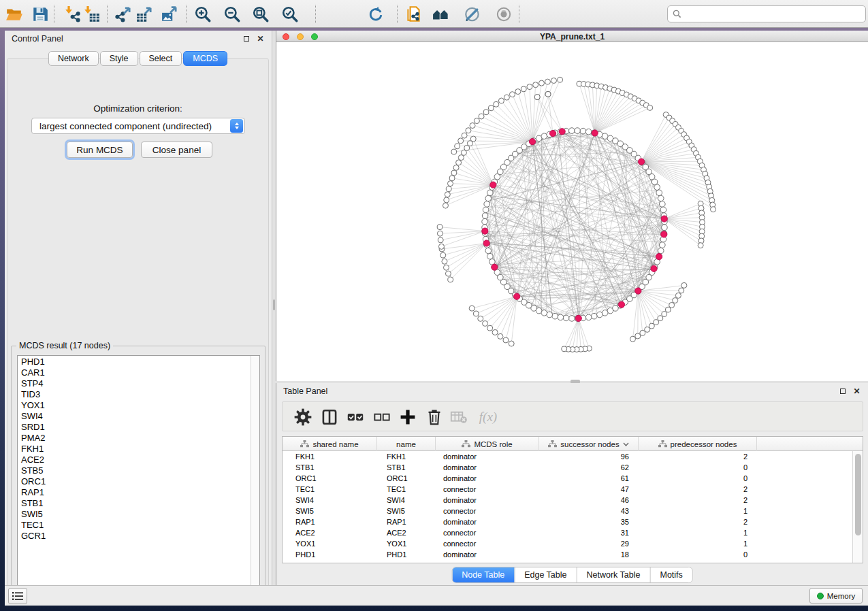  Describe the element at coordinates (329, 489) in the screenshot. I see `cell-shared-name: TEC1` at that location.